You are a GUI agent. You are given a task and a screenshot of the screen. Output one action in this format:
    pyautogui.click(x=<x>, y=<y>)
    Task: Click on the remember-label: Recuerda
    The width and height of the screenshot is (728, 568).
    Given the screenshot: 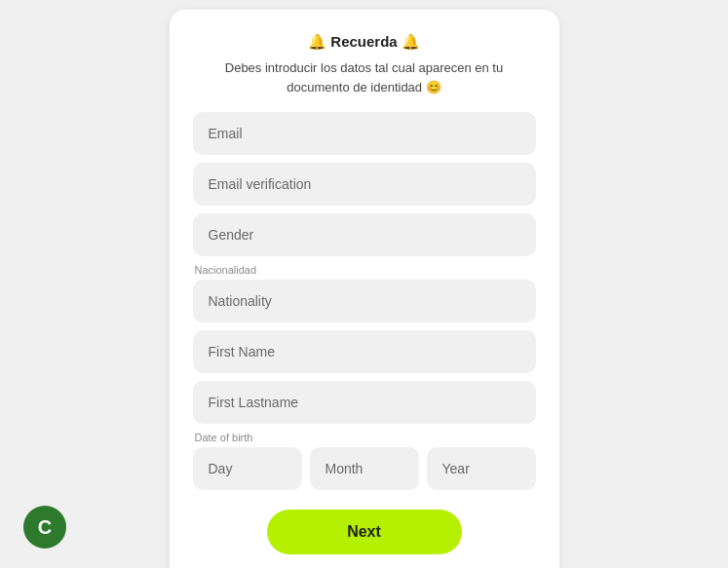 What is the action you would take?
    pyautogui.click(x=364, y=41)
    